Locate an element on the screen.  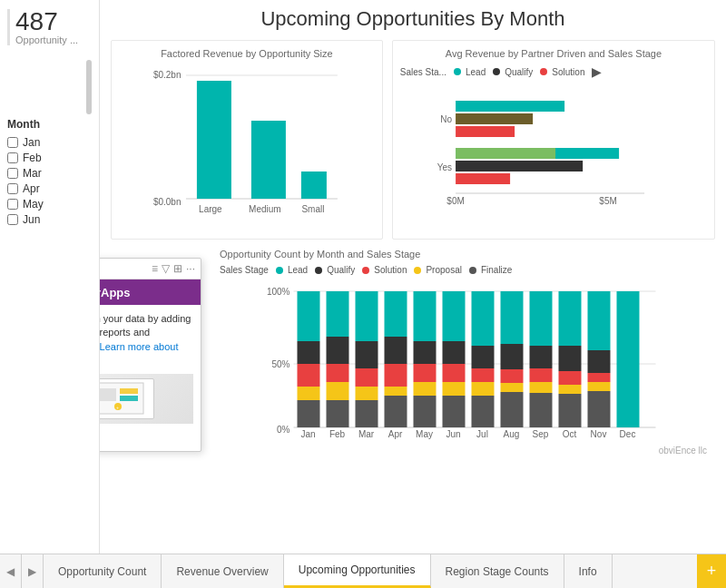
checkbox-jun is located at coordinates (13, 220).